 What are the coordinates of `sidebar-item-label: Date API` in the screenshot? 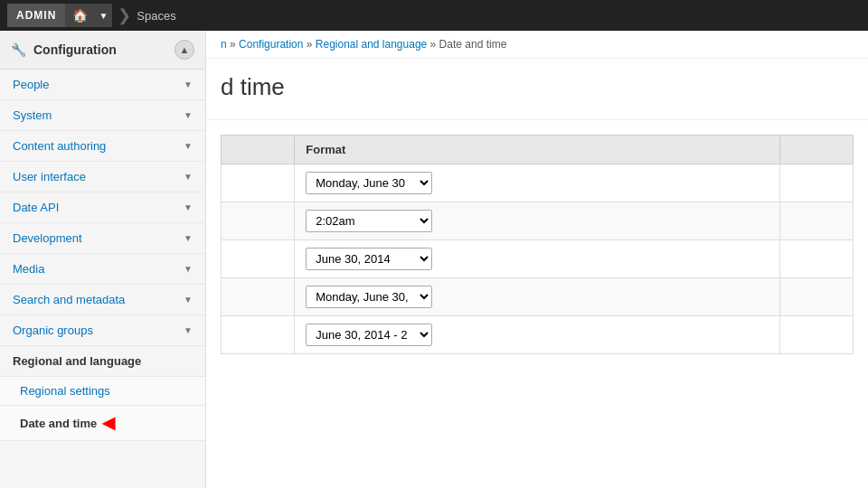 It's located at (36, 208).